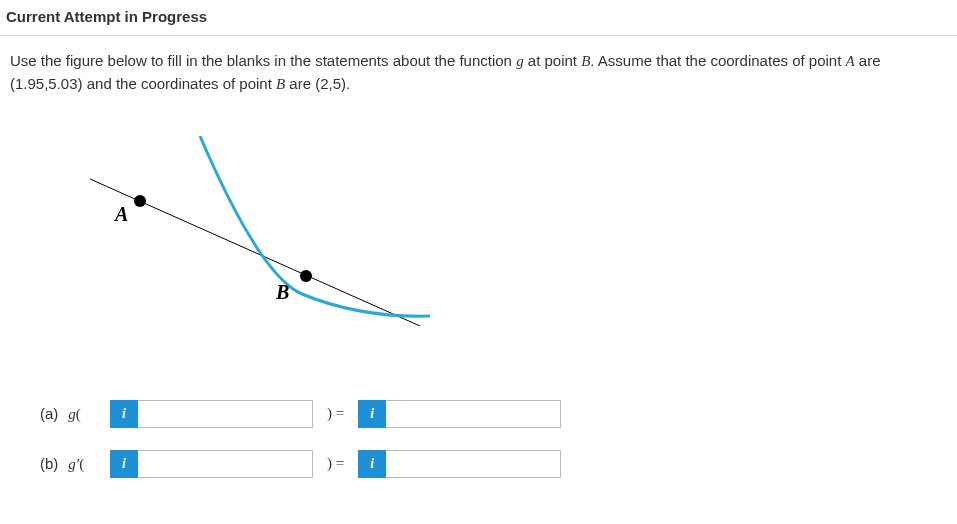 This screenshot has width=957, height=524. What do you see at coordinates (120, 214) in the screenshot?
I see `label-a: A` at bounding box center [120, 214].